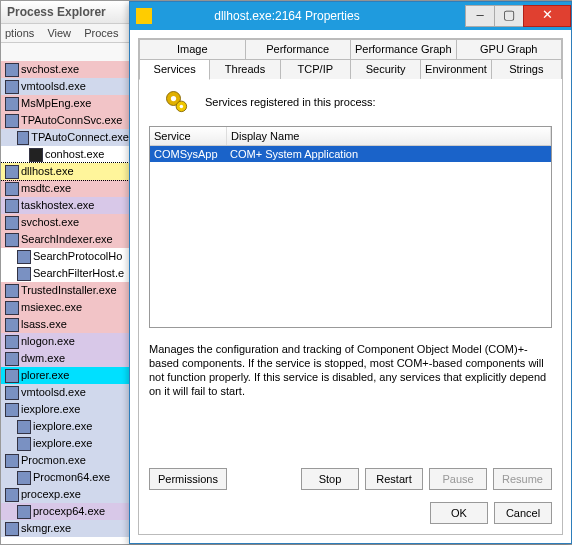 This screenshot has height=545, width=572. I want to click on service-description: Manages the configuration and tracking o…, so click(350, 370).